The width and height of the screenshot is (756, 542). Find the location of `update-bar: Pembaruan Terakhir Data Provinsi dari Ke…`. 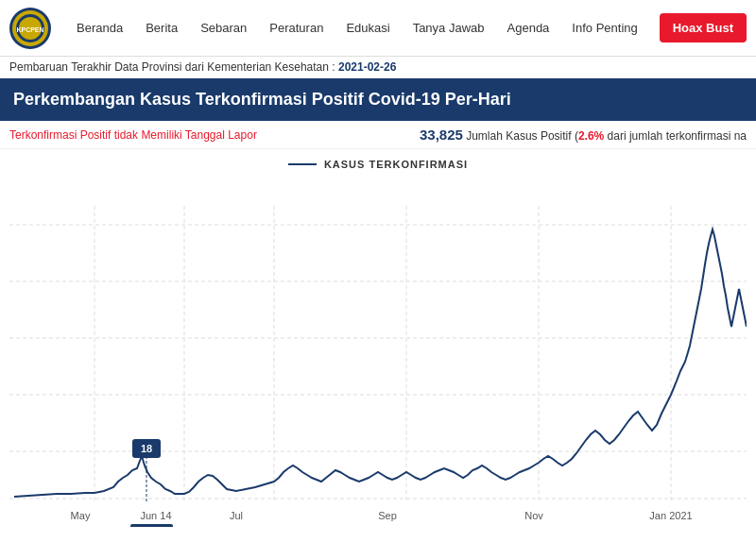

update-bar: Pembaruan Terakhir Data Provinsi dari Ke… is located at coordinates (378, 68).